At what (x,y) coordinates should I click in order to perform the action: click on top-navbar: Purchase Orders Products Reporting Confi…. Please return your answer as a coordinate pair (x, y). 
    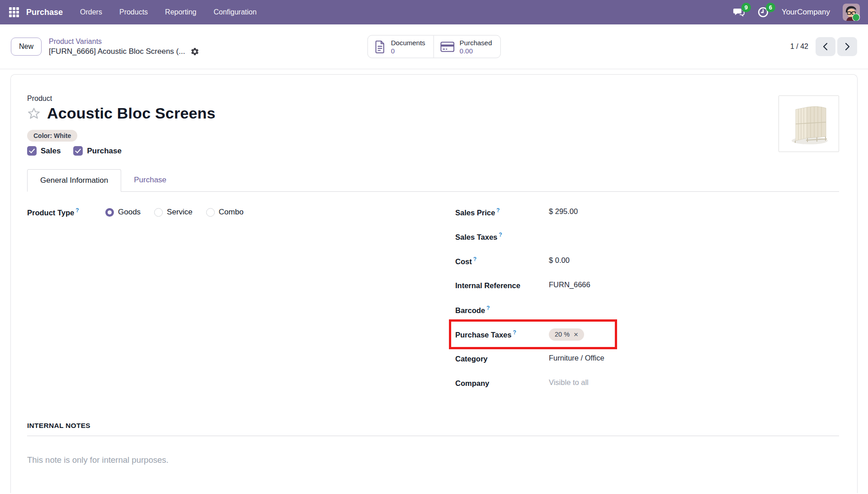
    Looking at the image, I should click on (434, 12).